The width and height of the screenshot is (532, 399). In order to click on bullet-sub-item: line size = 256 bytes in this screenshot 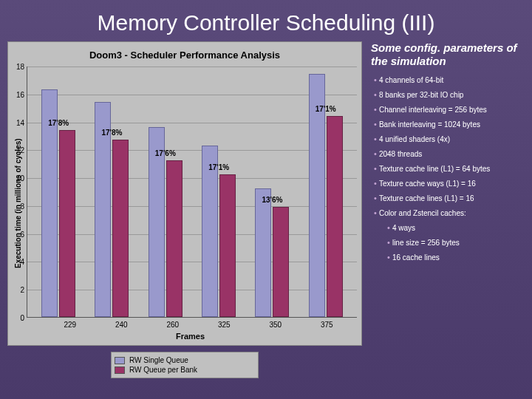, I will do `click(446, 242)`.